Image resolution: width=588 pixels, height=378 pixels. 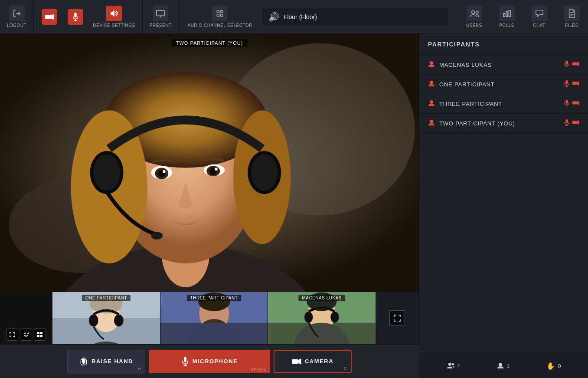 What do you see at coordinates (559, 366) in the screenshot?
I see `hand-count: 0` at bounding box center [559, 366].